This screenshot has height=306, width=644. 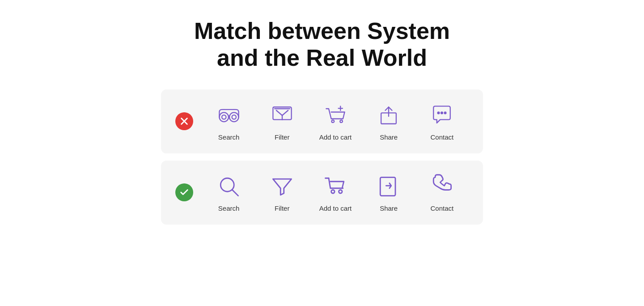 What do you see at coordinates (229, 208) in the screenshot?
I see `good-search-label: Search` at bounding box center [229, 208].